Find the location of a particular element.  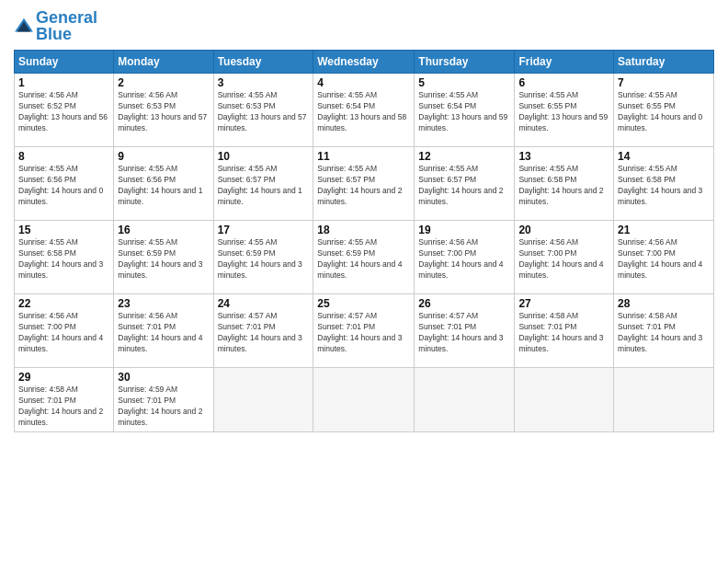

day-number: 29 is located at coordinates (64, 377).